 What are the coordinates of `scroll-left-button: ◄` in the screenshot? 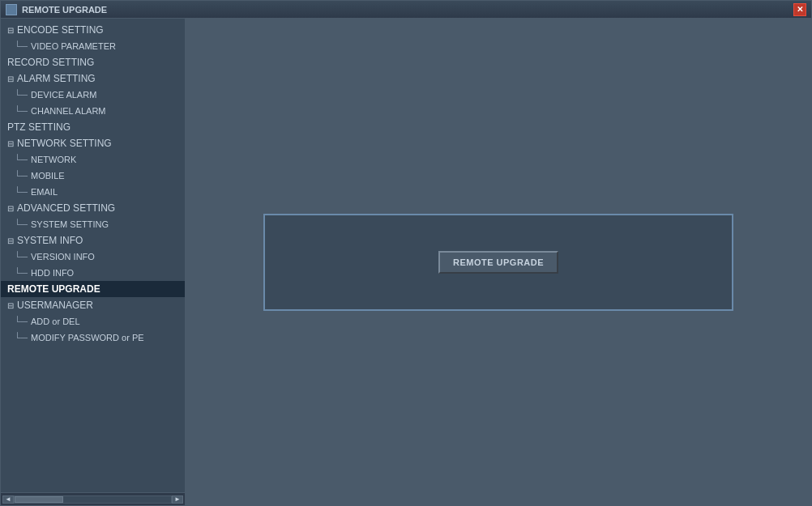 It's located at (8, 500).